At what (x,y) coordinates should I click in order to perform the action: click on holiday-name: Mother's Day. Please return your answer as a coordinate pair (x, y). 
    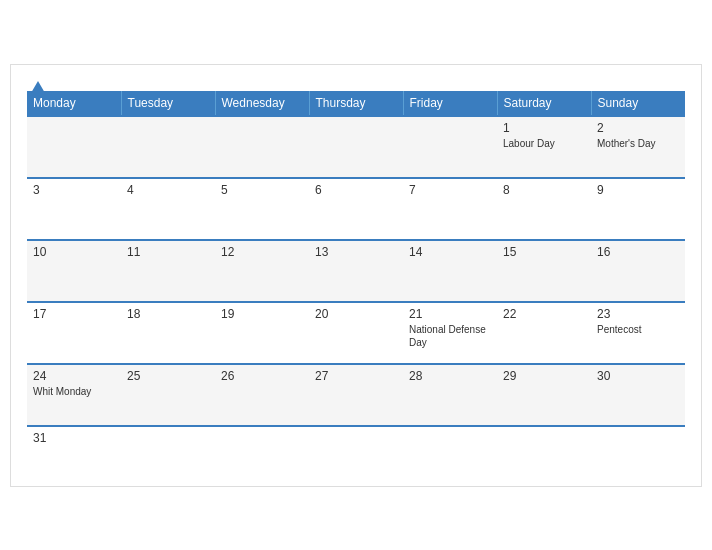
    Looking at the image, I should click on (638, 144).